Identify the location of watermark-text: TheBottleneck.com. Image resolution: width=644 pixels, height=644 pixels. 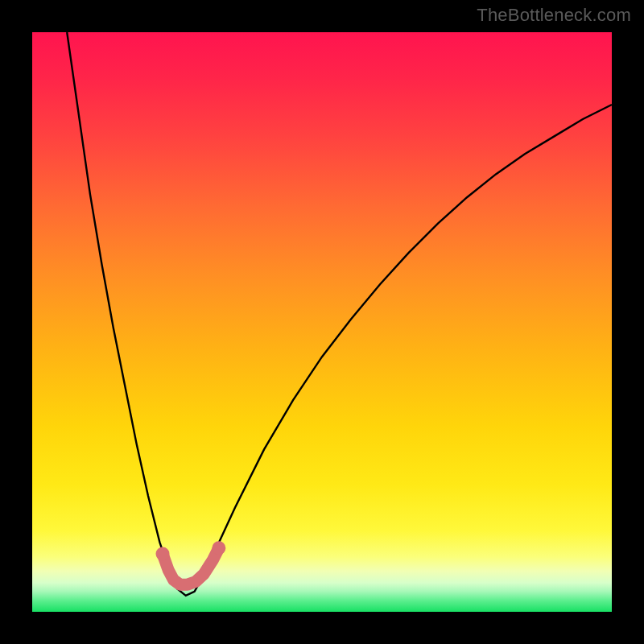
(554, 15).